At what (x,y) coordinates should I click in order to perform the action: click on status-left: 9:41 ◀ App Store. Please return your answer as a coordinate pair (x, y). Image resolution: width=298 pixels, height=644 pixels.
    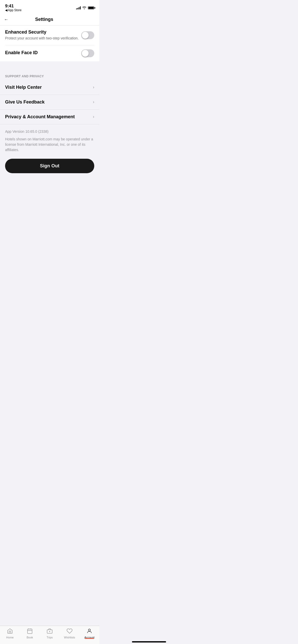
    Looking at the image, I should click on (13, 8).